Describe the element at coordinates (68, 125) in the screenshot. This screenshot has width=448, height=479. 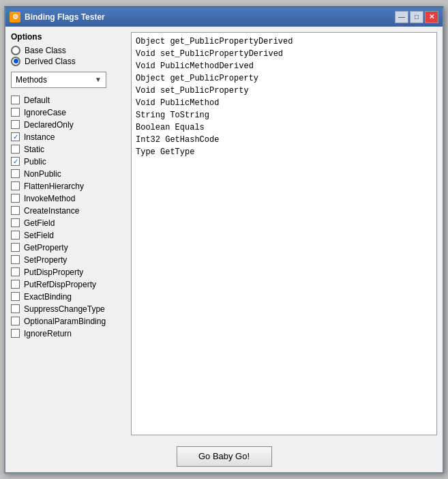
I see `checkbox-item-declaredonly: DeclaredOnly` at that location.